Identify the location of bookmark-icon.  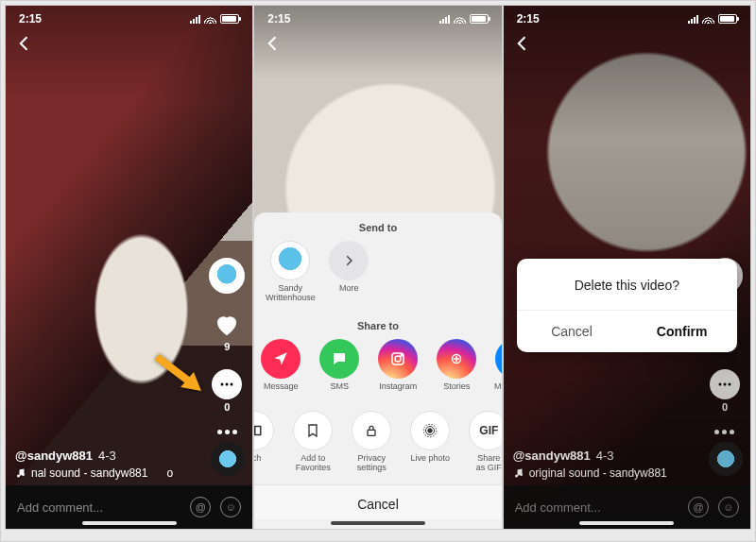
(313, 431).